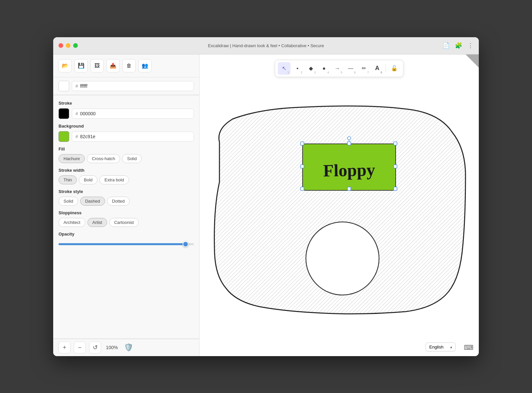  I want to click on sloppiness-options: Architect Artist Cartoonist, so click(126, 223).